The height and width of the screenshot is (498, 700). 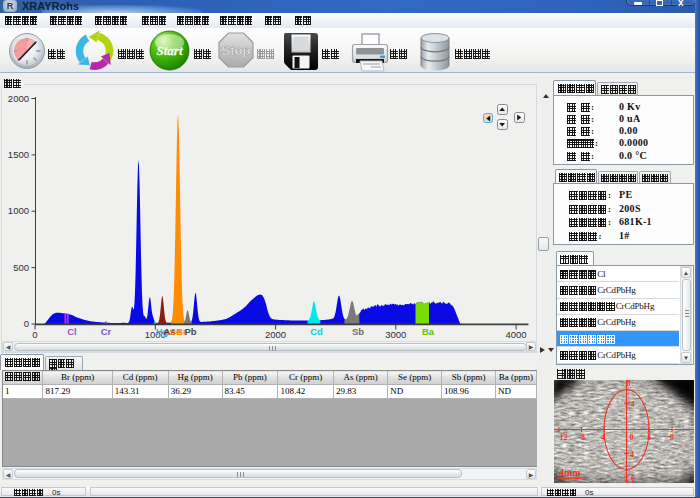 What do you see at coordinates (564, 438) in the screenshot?
I see `svg-text: 12` at bounding box center [564, 438].